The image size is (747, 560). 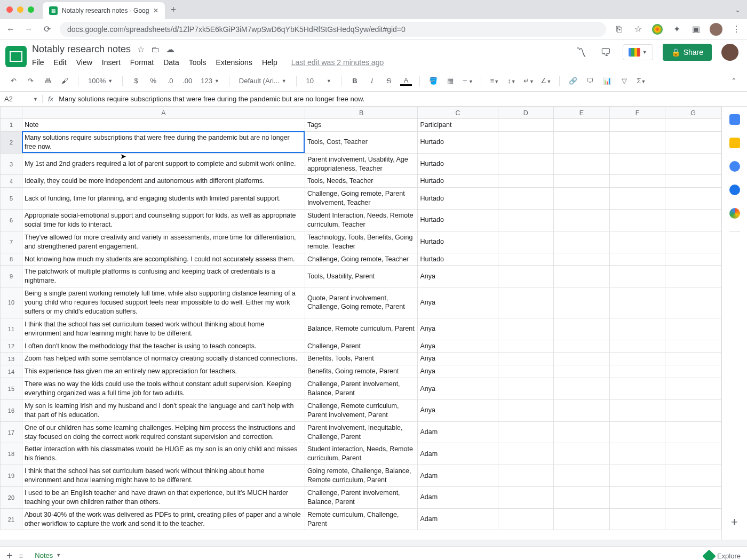 What do you see at coordinates (467, 81) in the screenshot?
I see `merge-cells-button: ⫟▼` at bounding box center [467, 81].